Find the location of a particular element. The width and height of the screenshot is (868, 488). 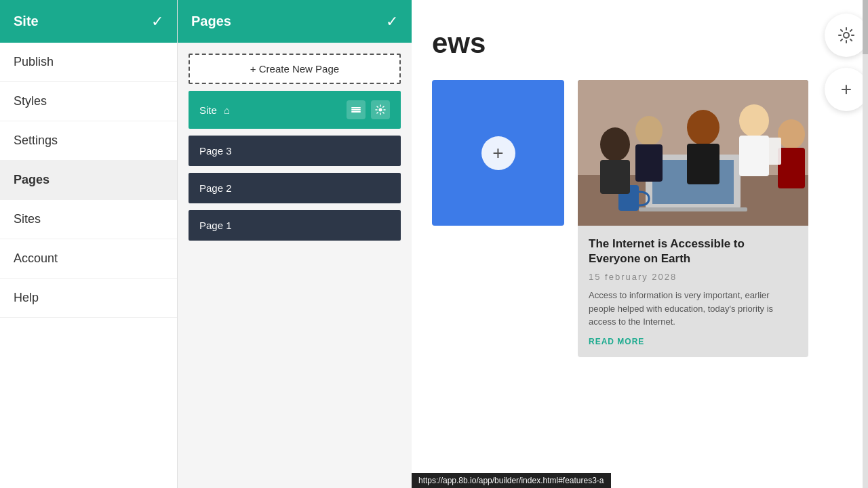

sidebar-item-help: Help is located at coordinates (88, 298).